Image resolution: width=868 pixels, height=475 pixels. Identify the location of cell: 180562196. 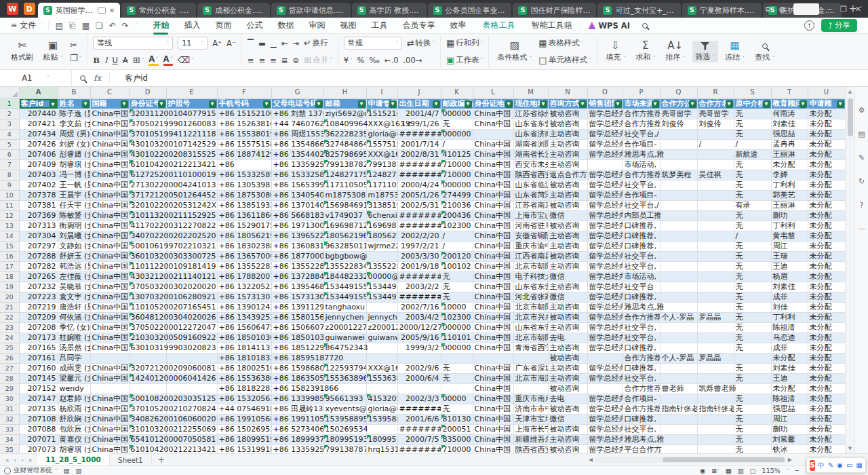
(382, 236).